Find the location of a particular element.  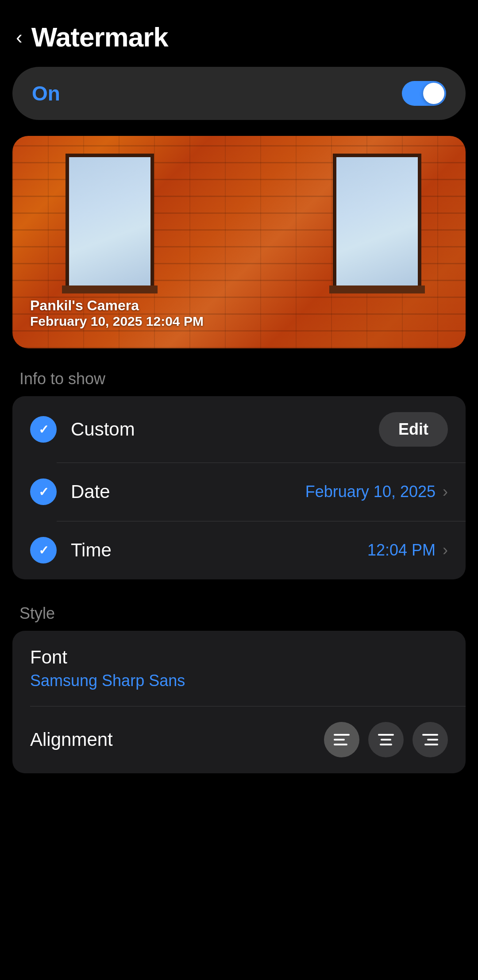

edit-button: Edit is located at coordinates (413, 429).